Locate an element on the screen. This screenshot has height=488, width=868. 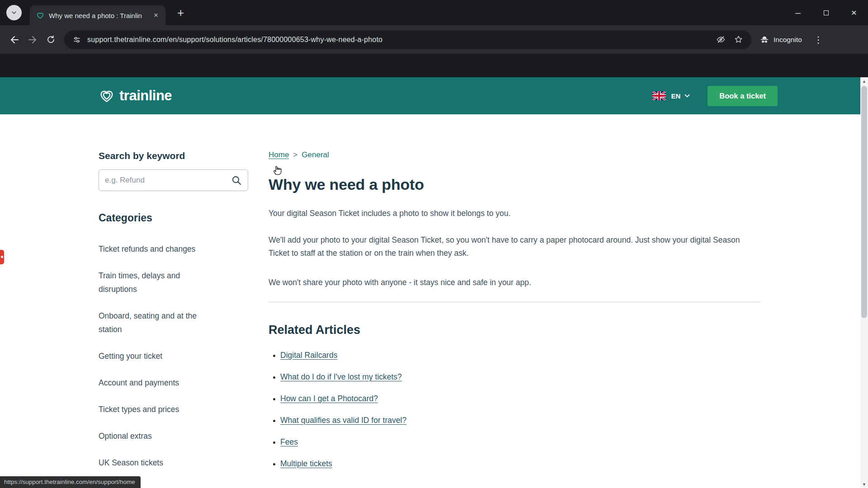
window-close-button: × is located at coordinates (854, 13).